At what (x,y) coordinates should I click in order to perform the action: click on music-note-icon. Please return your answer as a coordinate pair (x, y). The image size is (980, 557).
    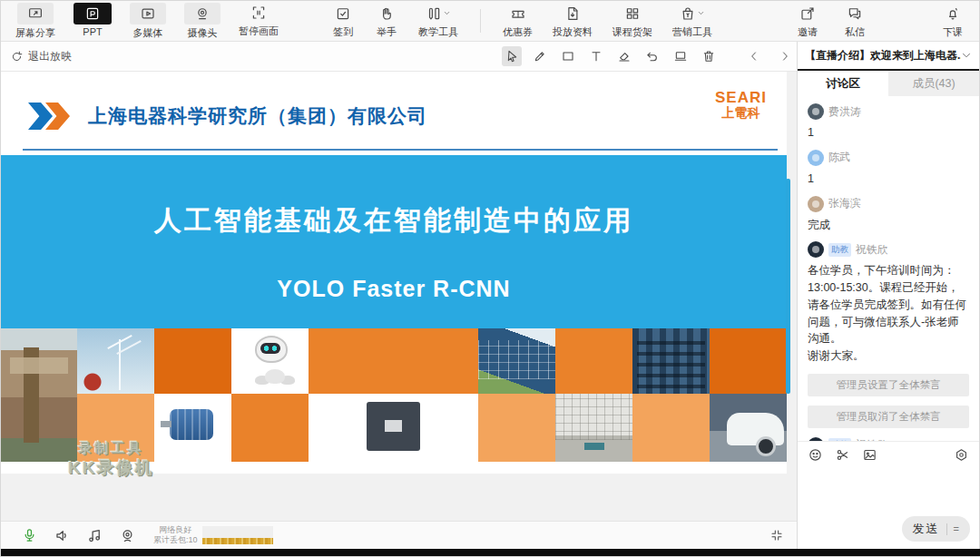
    Looking at the image, I should click on (94, 535).